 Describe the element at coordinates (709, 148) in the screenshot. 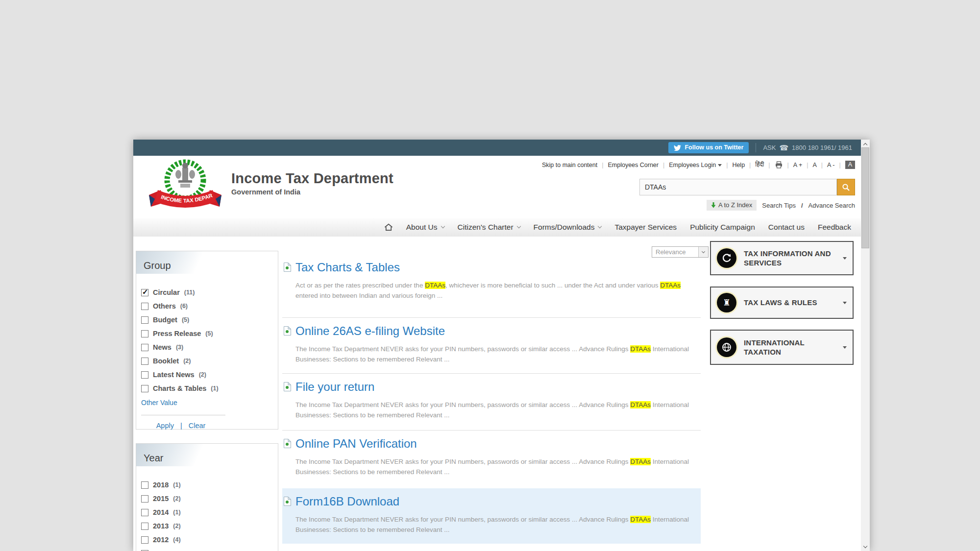

I see `follow-twitter-button: Follow us on Twitter` at that location.